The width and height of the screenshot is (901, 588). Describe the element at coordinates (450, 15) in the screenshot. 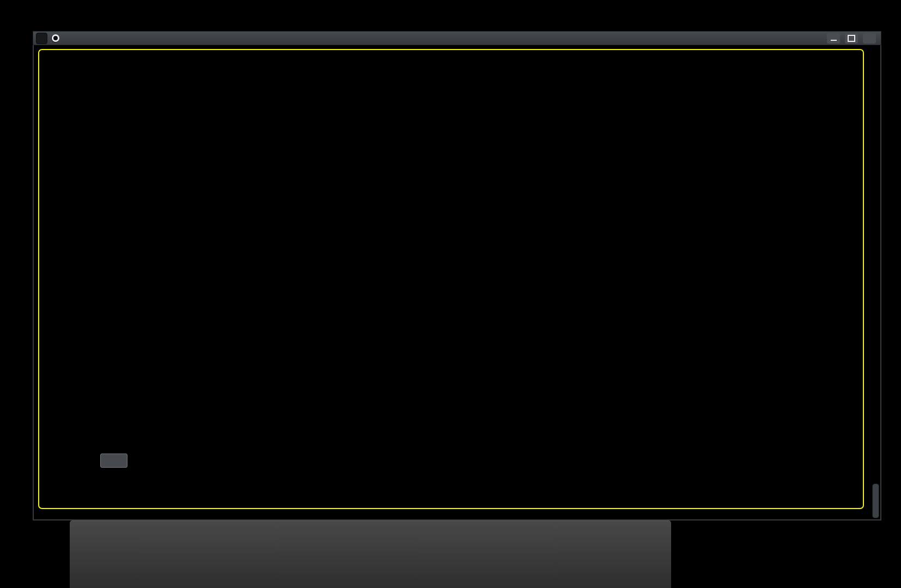

I see `matrix-rain-top` at that location.